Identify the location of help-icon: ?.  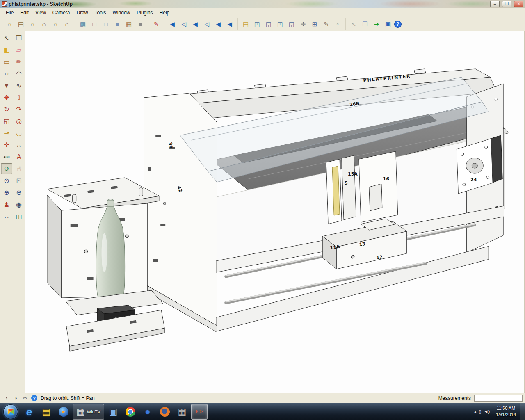
(398, 24).